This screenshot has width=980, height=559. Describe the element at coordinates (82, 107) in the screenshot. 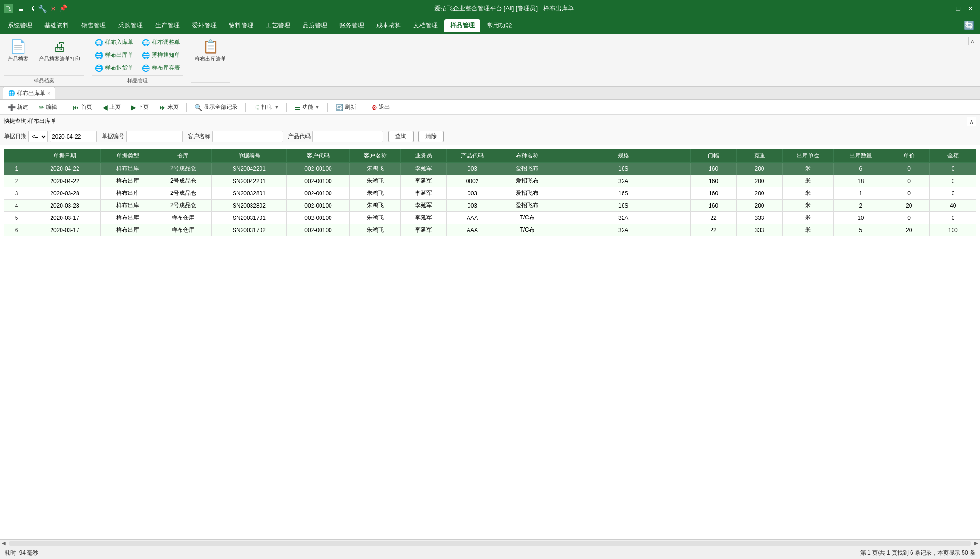

I see `toolbar-btn-first: ⏮ 首页` at that location.